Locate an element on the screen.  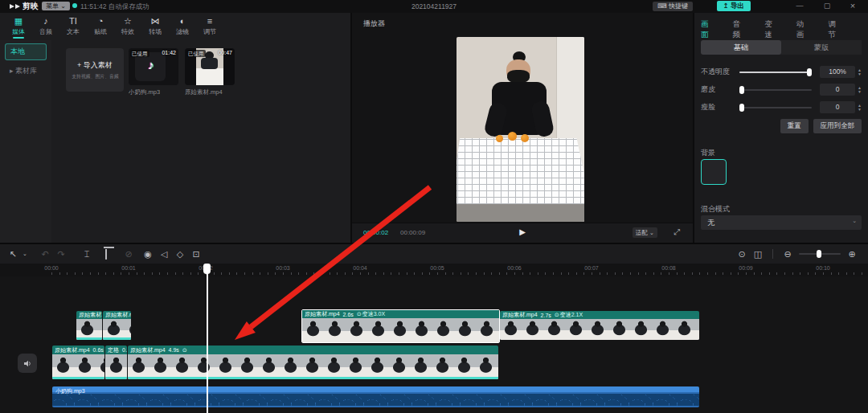
fit-dropdown: 适配 ⌄ is located at coordinates (645, 233).